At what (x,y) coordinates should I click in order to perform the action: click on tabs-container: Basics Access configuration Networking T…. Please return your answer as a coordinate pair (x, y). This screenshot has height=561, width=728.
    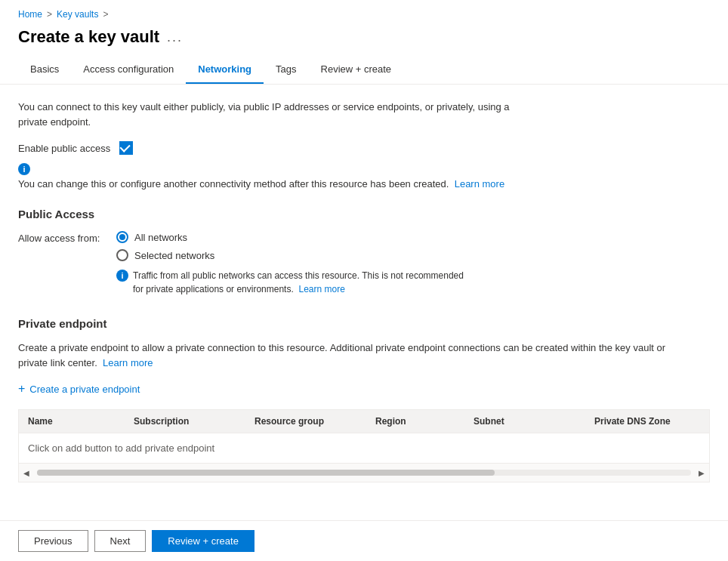
    Looking at the image, I should click on (364, 70).